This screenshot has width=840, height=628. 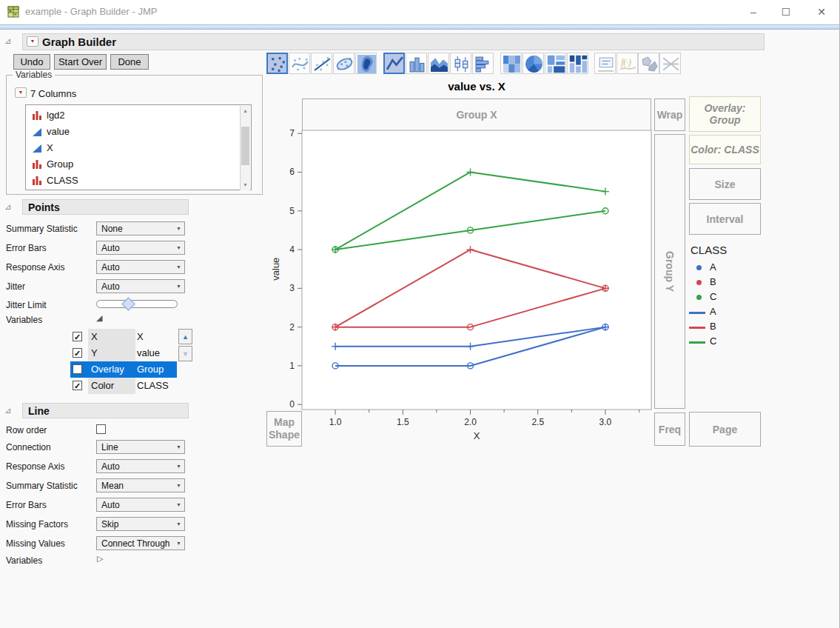 What do you see at coordinates (124, 386) in the screenshot?
I see `role-row-color: ✓ Color CLASS` at bounding box center [124, 386].